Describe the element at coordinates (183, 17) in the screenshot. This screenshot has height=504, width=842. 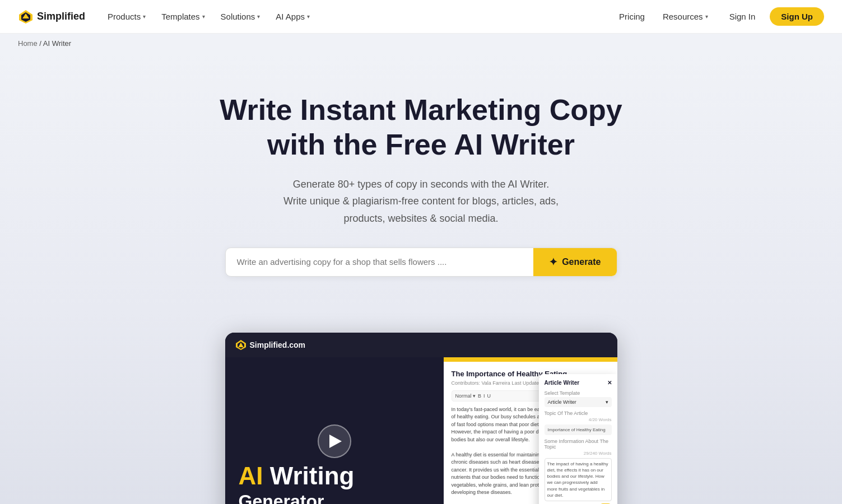
I see `nav-item-templates: Templates ▾` at that location.